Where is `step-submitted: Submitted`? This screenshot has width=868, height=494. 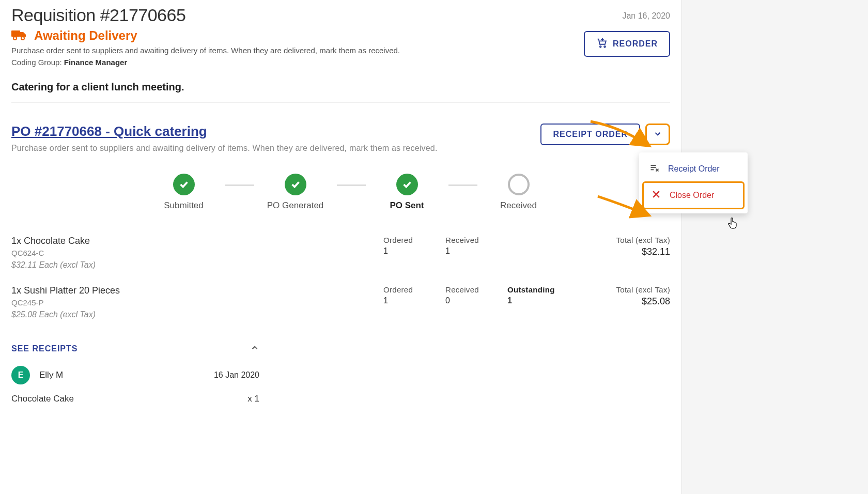 step-submitted: Submitted is located at coordinates (184, 192).